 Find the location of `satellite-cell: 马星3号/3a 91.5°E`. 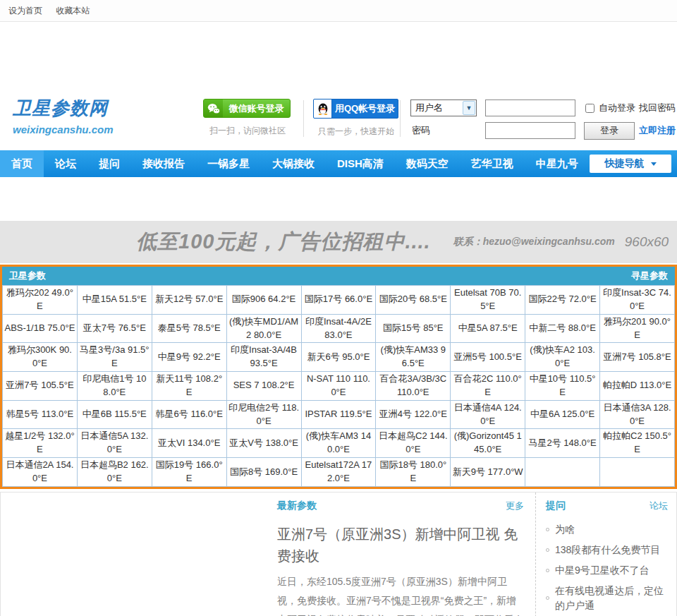

satellite-cell: 马星3号/3a 91.5°E is located at coordinates (114, 357).